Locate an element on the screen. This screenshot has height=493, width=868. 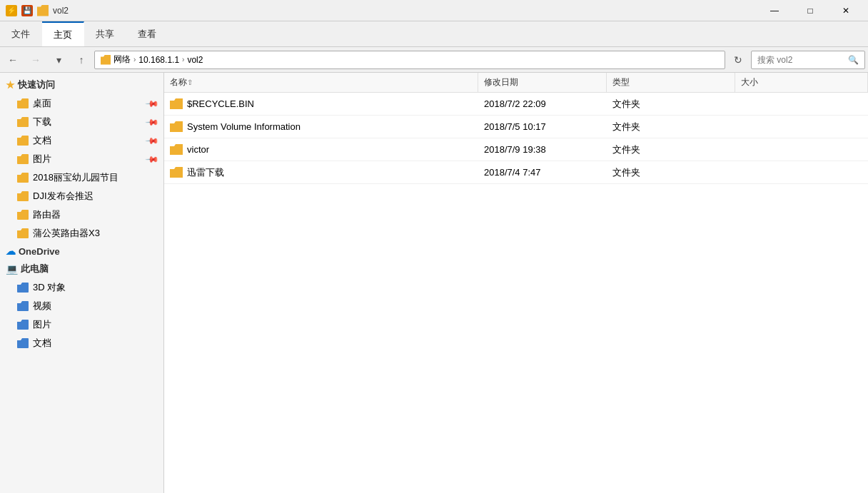
file-list-header: 名称 ⇧ 修改日期 类型 大小 is located at coordinates (516, 83).